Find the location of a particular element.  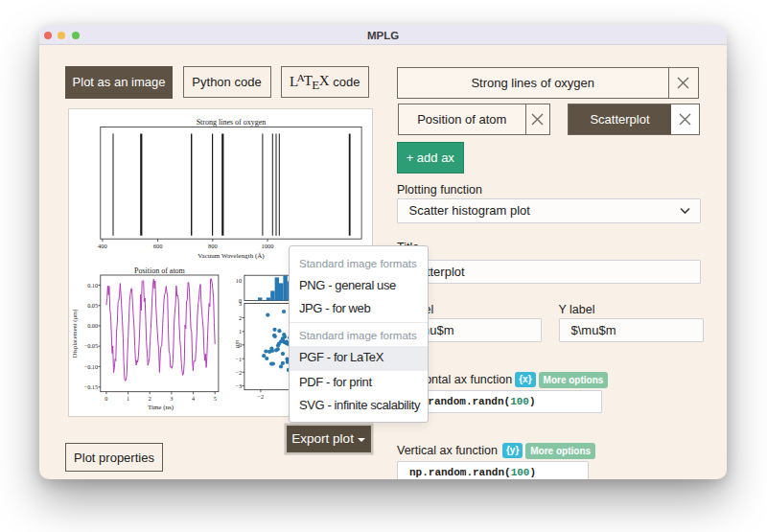

svg-text: 1000 is located at coordinates (267, 245).